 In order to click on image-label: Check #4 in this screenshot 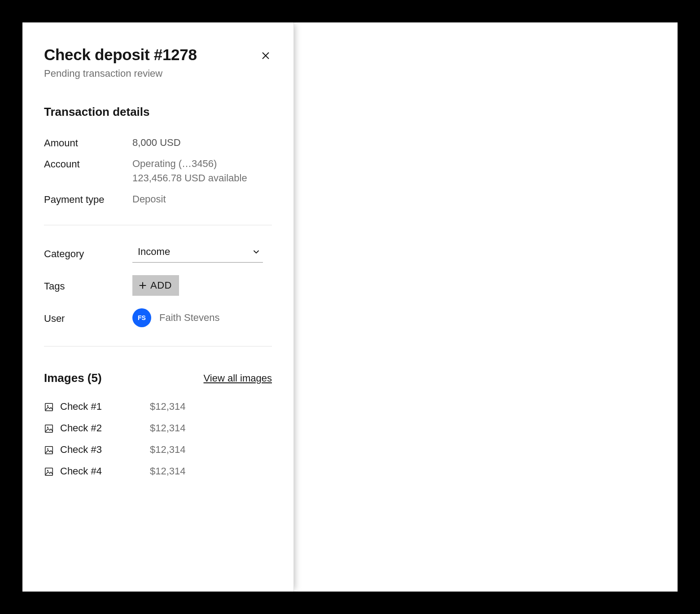, I will do `click(96, 471)`.